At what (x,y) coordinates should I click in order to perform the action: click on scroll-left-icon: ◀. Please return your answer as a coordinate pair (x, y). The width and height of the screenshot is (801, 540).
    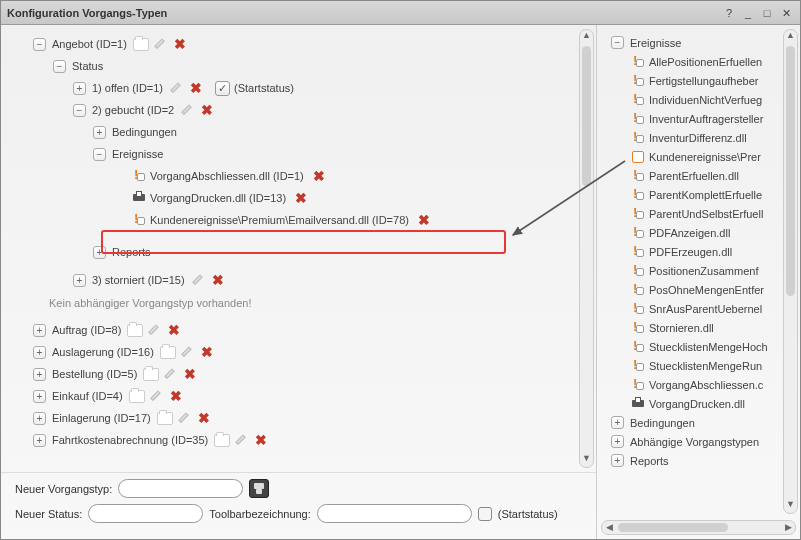
    Looking at the image, I should click on (609, 528).